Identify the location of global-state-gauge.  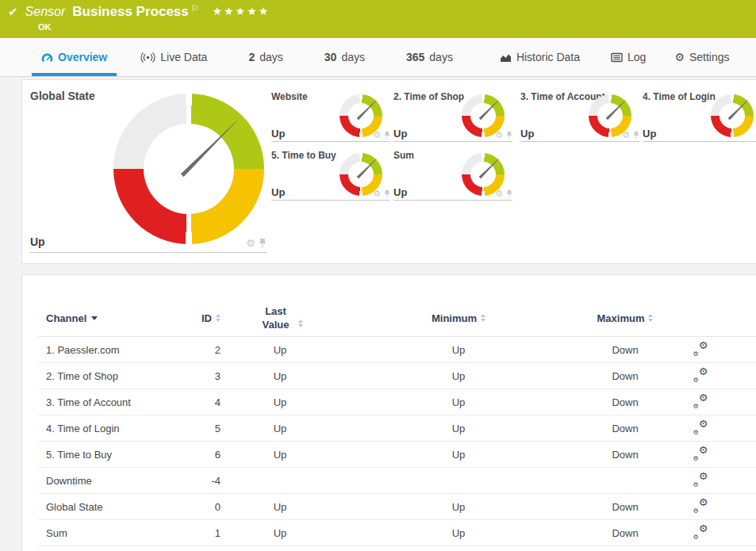
(189, 169).